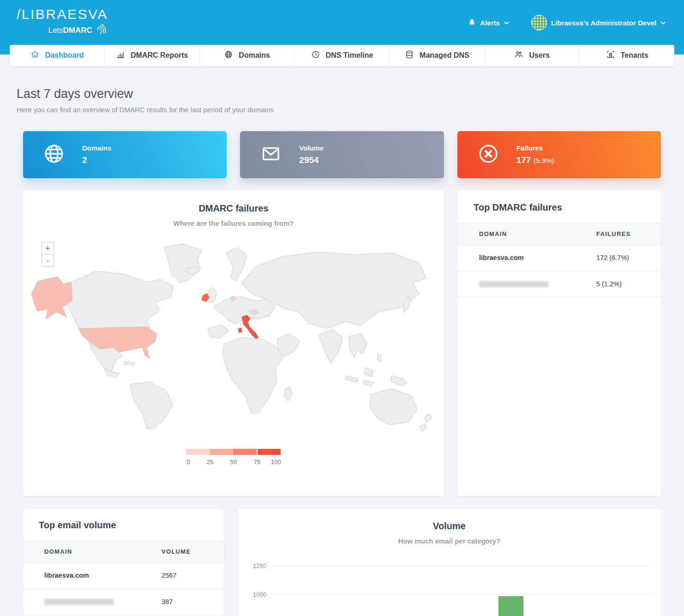 The image size is (684, 616). Describe the element at coordinates (524, 160) in the screenshot. I see `failures-count: 177` at that location.